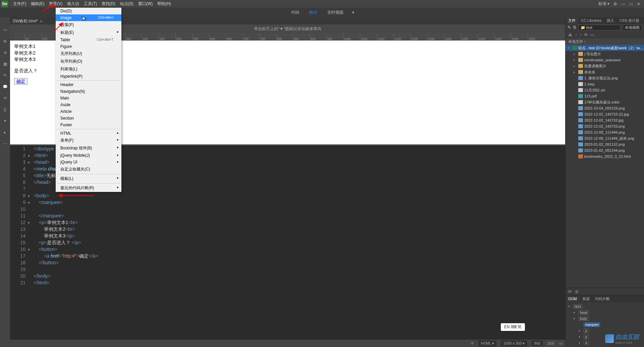  I want to click on file-row: ▸未命名, so click(605, 72).